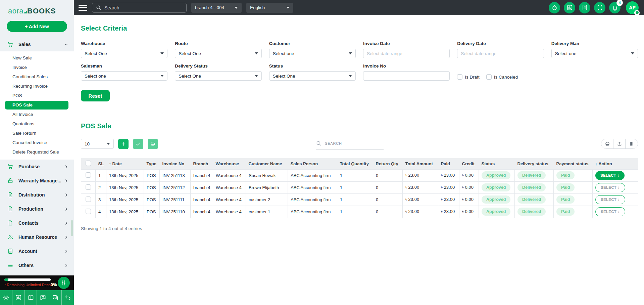 This screenshot has height=305, width=644. What do you see at coordinates (218, 53) in the screenshot?
I see `route-select: Select One` at bounding box center [218, 53].